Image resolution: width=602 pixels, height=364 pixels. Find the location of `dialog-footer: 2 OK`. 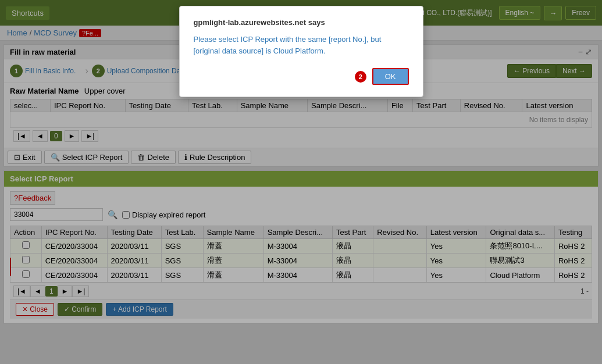

dialog-footer: 2 OK is located at coordinates (301, 77).